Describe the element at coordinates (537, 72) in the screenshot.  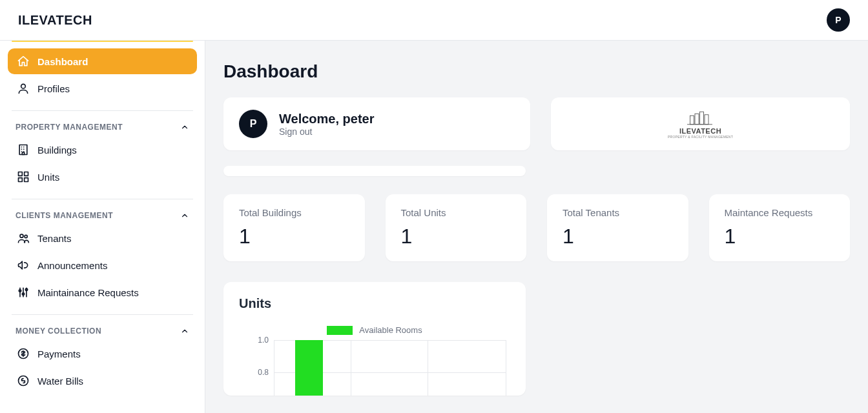
I see `page-title: Dashboard` at that location.